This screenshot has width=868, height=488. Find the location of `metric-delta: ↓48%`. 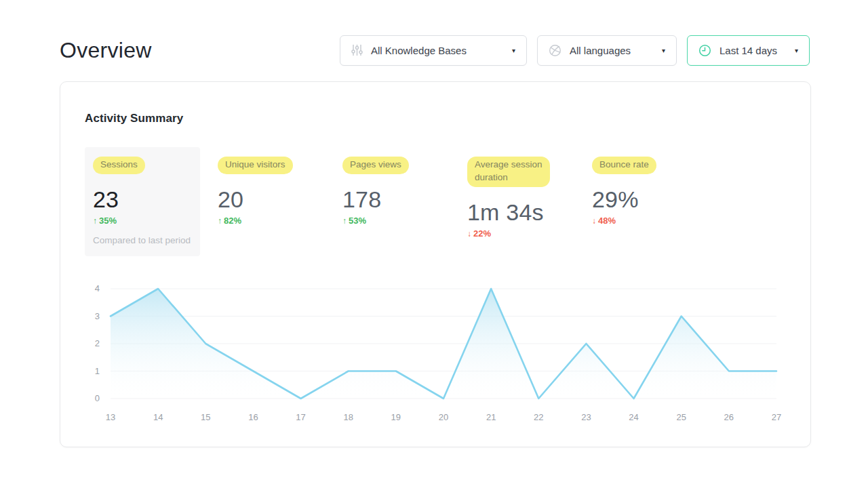

metric-delta: ↓48% is located at coordinates (642, 221).